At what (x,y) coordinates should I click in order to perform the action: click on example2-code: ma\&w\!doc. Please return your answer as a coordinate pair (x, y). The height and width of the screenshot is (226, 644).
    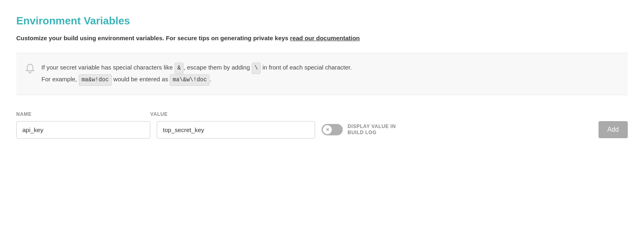
    Looking at the image, I should click on (190, 80).